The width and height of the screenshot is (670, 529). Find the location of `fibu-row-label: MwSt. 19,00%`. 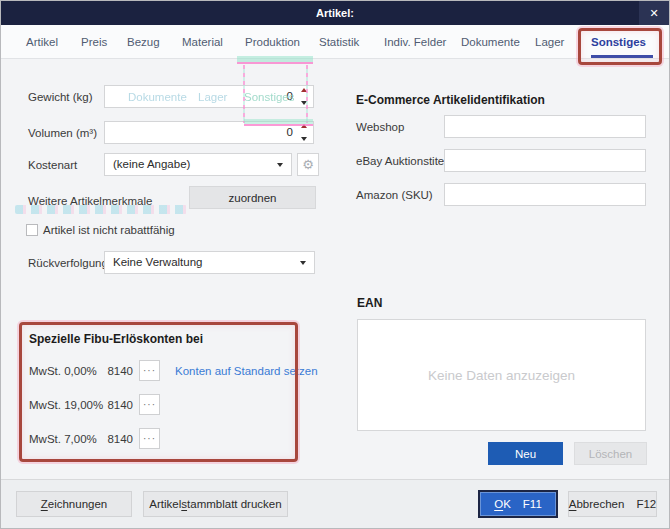

fibu-row-label: MwSt. 19,00% is located at coordinates (66, 405).